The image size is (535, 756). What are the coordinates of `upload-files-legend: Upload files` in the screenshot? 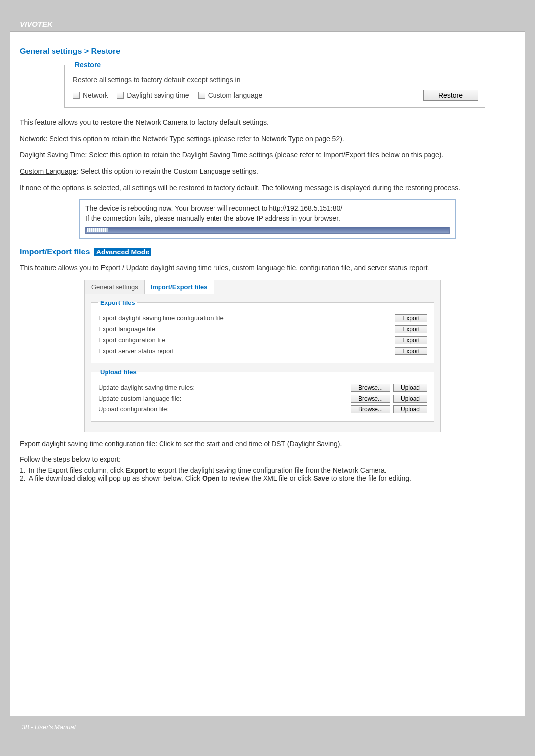 It's located at (118, 372).